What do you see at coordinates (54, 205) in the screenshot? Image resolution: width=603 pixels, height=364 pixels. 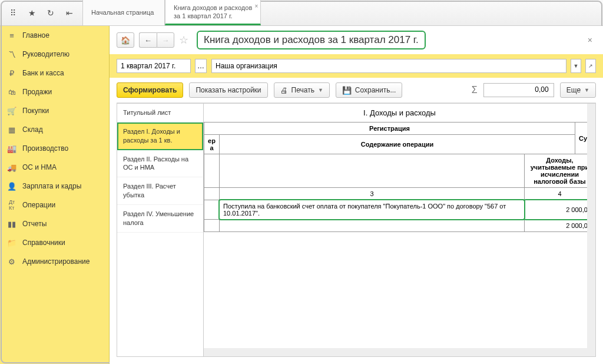 I see `sidebar-item-operations: ДтКтОперации` at bounding box center [54, 205].